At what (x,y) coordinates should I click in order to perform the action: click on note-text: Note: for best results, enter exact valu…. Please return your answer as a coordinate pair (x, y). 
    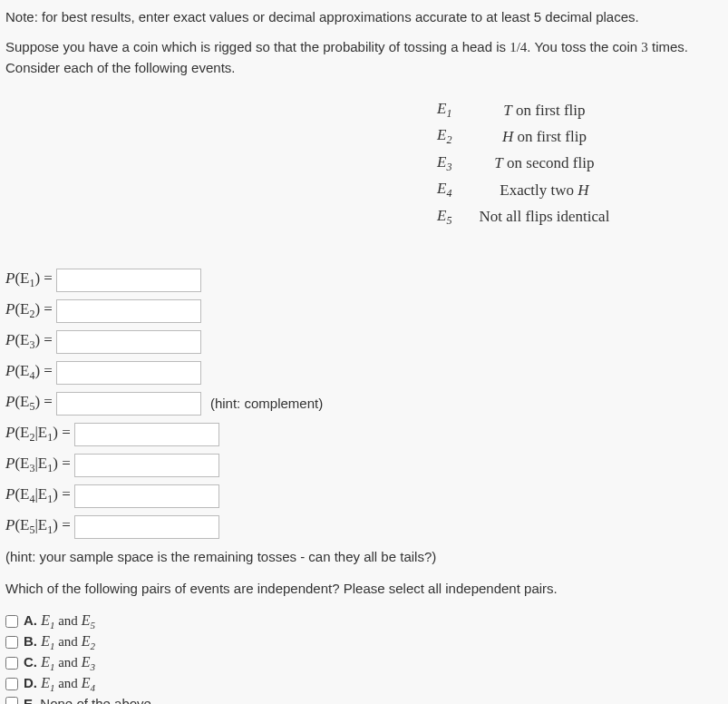
    Looking at the image, I should click on (363, 16).